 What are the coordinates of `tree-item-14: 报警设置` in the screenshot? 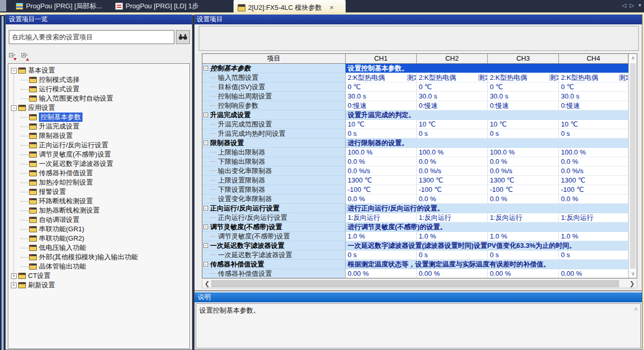 It's located at (99, 192).